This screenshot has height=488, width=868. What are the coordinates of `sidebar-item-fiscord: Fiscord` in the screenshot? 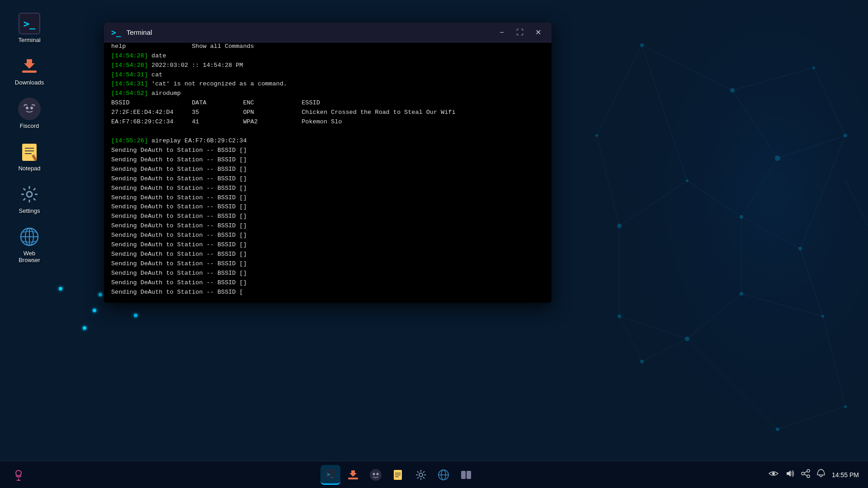 It's located at (29, 113).